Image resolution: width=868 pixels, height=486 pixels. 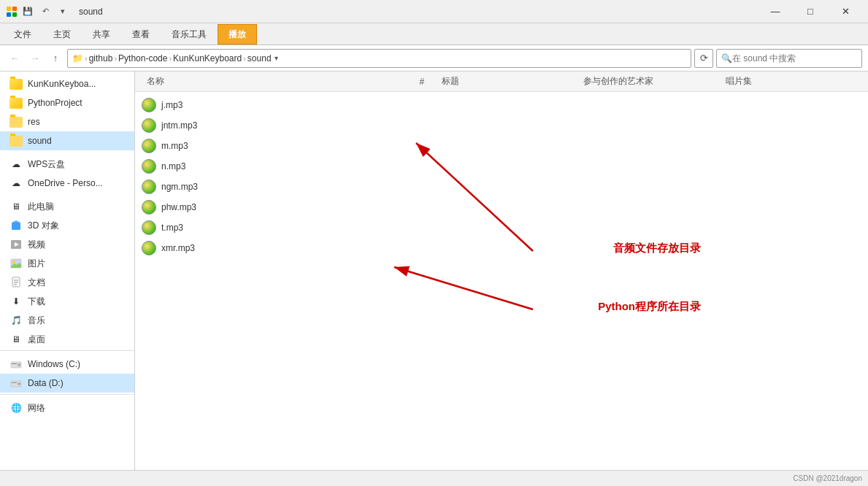 I want to click on sidebar-item-sound: sound, so click(x=67, y=141).